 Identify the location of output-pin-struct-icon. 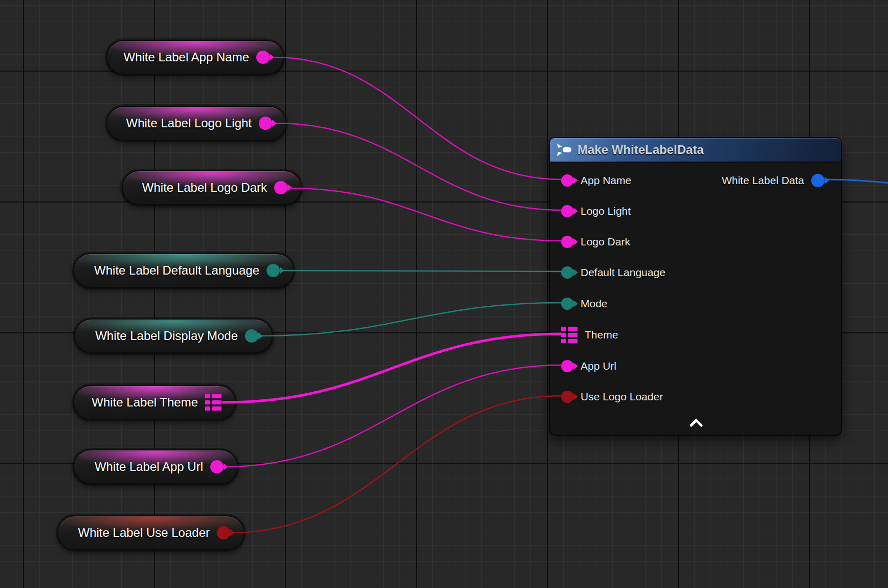
(213, 402).